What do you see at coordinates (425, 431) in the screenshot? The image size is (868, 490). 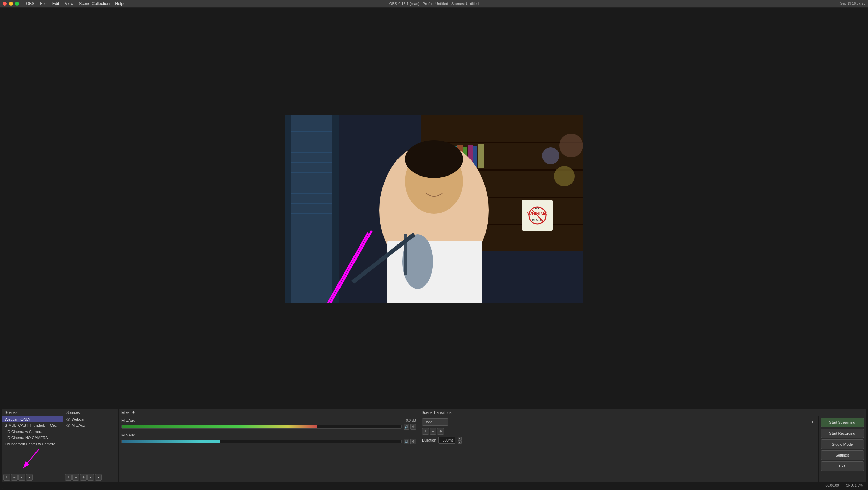 I see `add-transition-button: +` at bounding box center [425, 431].